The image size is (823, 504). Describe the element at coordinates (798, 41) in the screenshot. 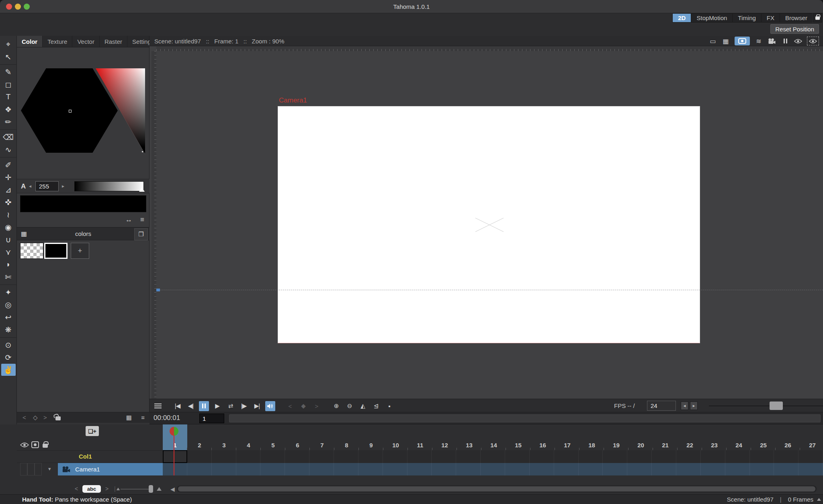

I see `preview-button` at that location.